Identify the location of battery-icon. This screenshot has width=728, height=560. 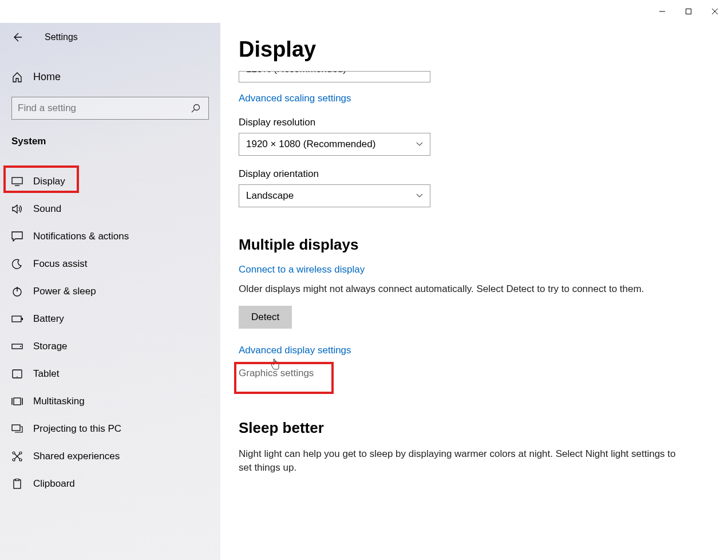
(17, 319).